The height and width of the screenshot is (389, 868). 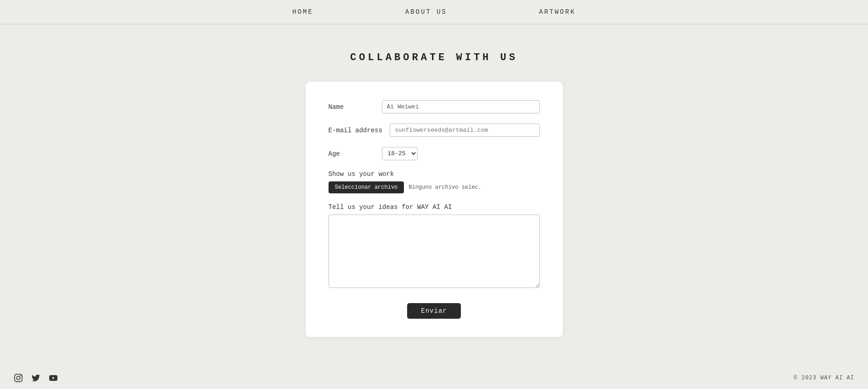 What do you see at coordinates (434, 378) in the screenshot?
I see `footer: © 2023 WAY AI AI` at bounding box center [434, 378].